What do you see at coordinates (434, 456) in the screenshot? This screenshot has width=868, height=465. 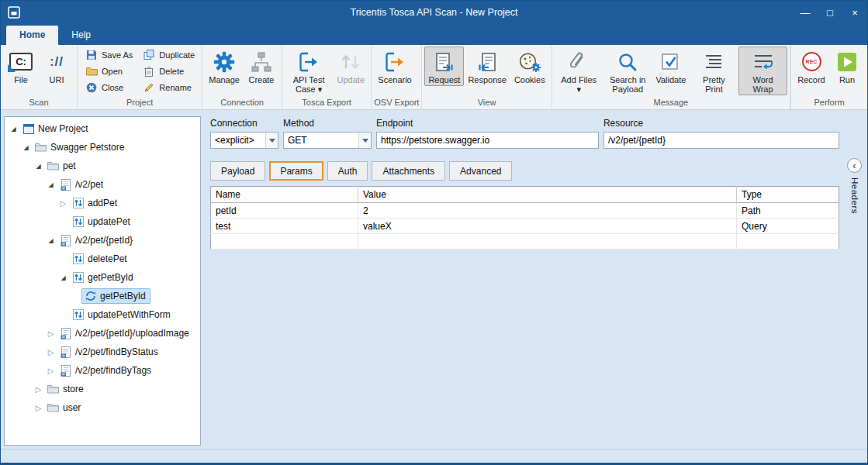 I see `status-bar` at bounding box center [434, 456].